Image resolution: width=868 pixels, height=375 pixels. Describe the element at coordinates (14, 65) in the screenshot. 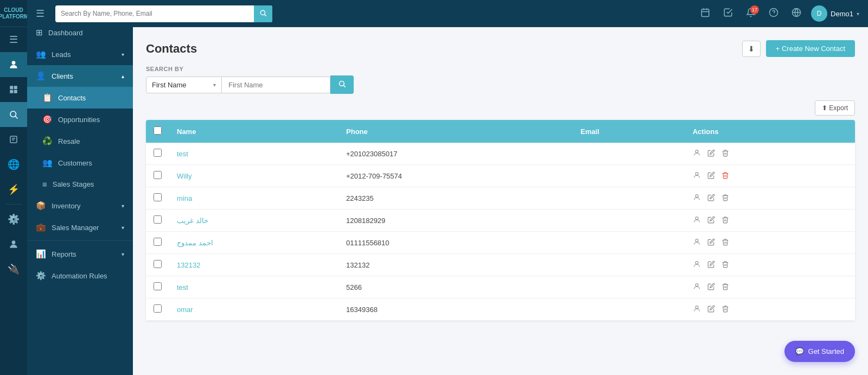

I see `sidebar-icon-profile` at that location.